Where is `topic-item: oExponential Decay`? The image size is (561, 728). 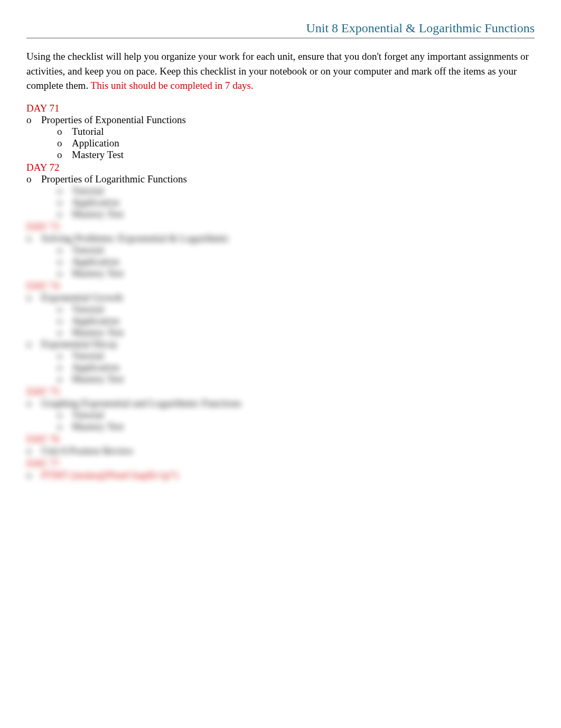
topic-item: oExponential Decay is located at coordinates (280, 344).